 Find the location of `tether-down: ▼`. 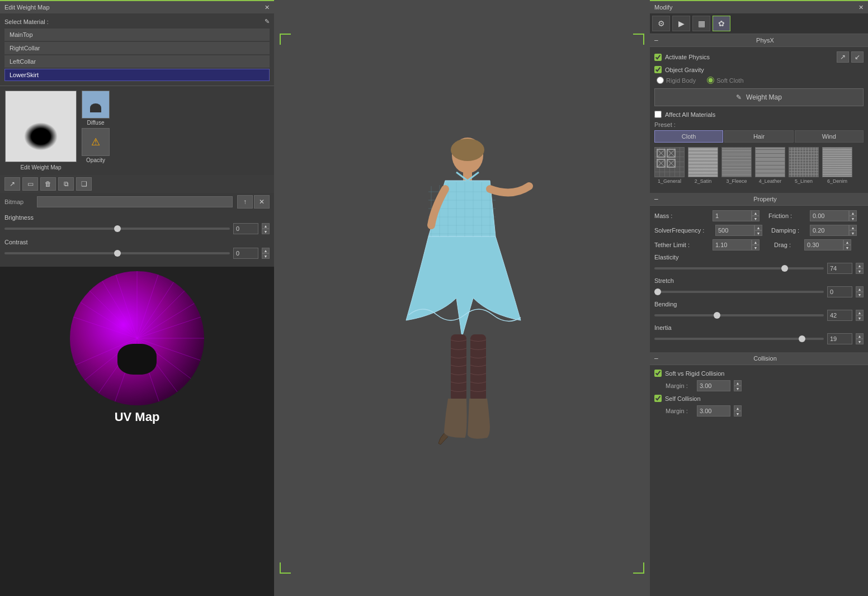

tether-down: ▼ is located at coordinates (756, 248).